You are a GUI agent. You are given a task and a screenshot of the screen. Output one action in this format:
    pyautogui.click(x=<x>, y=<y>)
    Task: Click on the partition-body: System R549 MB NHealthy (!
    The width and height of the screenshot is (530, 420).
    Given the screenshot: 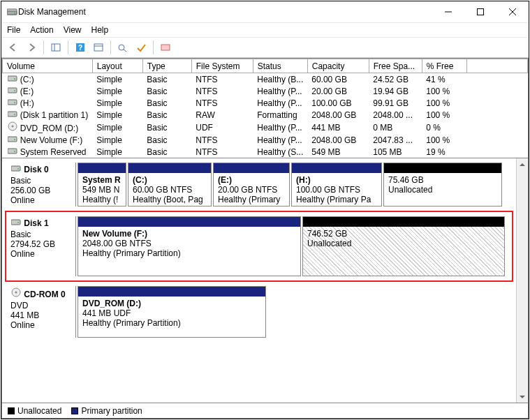 What is the action you would take?
    pyautogui.click(x=102, y=189)
    